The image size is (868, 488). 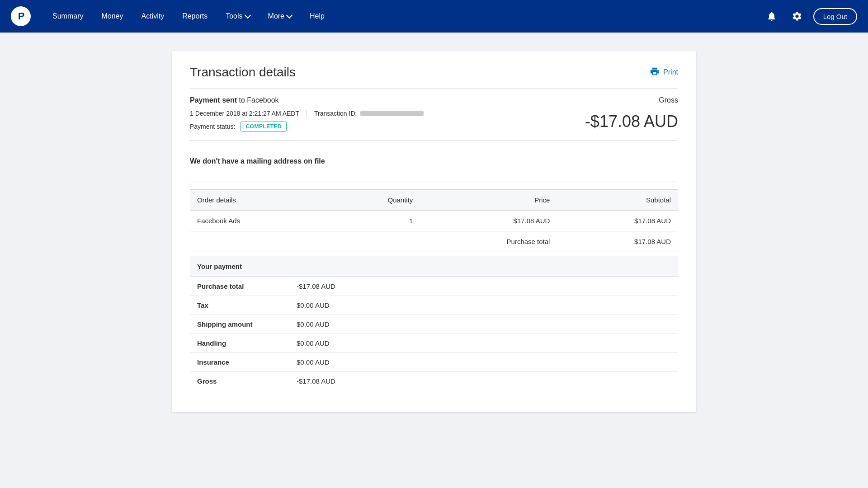 What do you see at coordinates (403, 16) in the screenshot?
I see `nav-links: Summary Money Activity Reports Tools Mor…` at bounding box center [403, 16].